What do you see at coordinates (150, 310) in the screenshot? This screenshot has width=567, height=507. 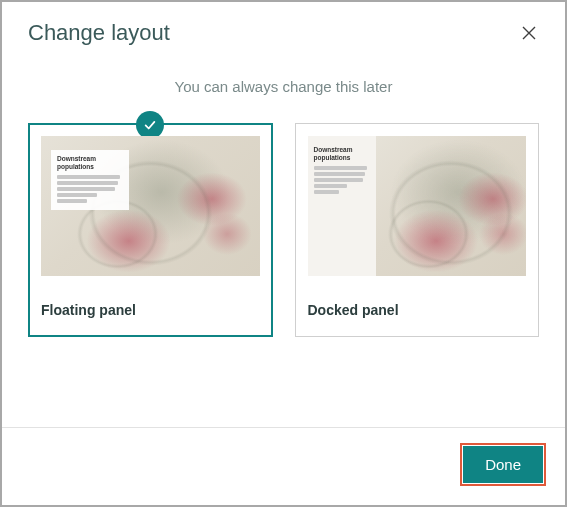 I see `option-label: Floating panel` at bounding box center [150, 310].